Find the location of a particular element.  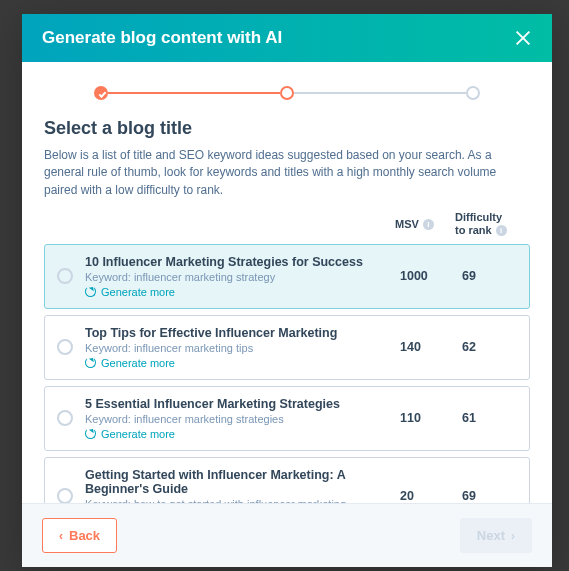

option-keyword: Keyword: influencer marketing strategies is located at coordinates (236, 419).